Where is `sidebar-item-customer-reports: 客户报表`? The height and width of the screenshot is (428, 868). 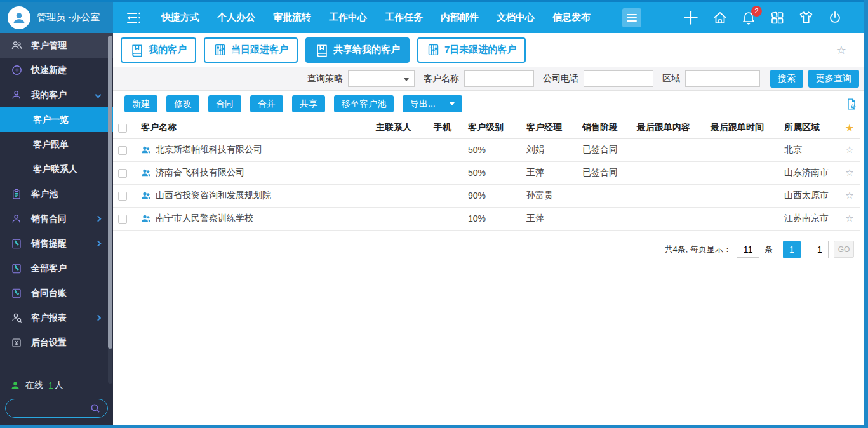 sidebar-item-customer-reports: 客户报表 is located at coordinates (57, 318).